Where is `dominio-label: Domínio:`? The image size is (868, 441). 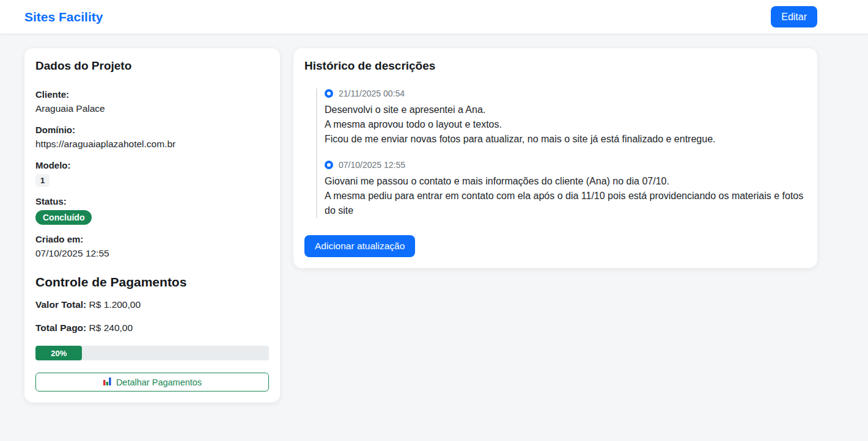
dominio-label: Domínio: is located at coordinates (152, 129).